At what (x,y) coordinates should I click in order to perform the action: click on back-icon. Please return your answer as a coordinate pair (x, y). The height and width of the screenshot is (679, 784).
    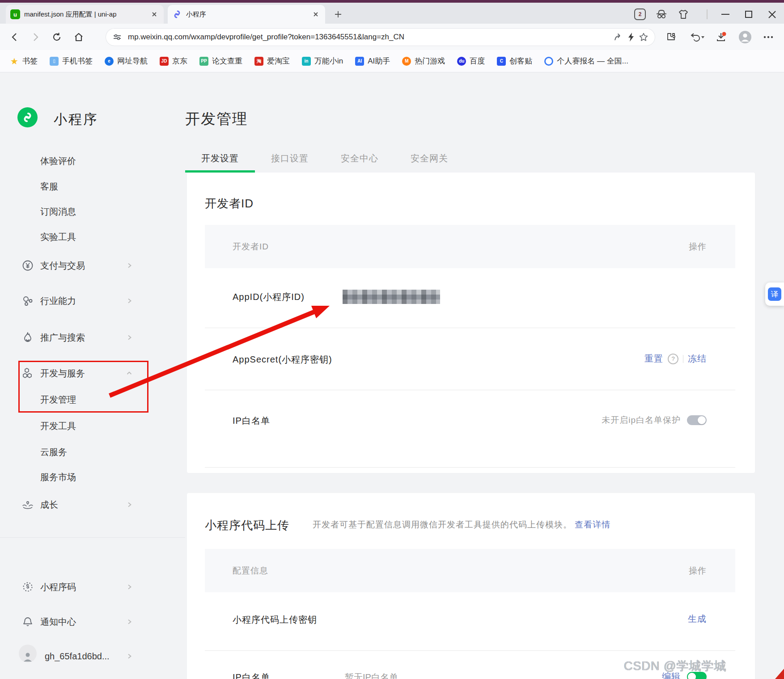
    Looking at the image, I should click on (15, 37).